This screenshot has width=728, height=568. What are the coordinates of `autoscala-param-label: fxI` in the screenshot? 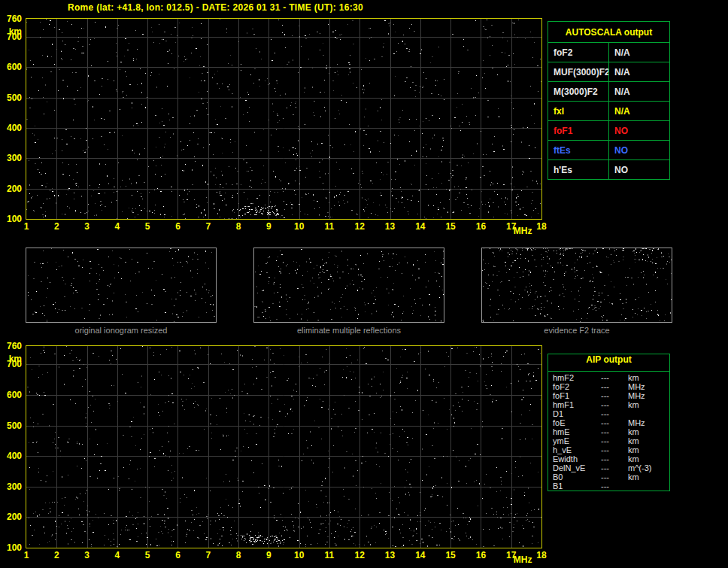 It's located at (579, 111).